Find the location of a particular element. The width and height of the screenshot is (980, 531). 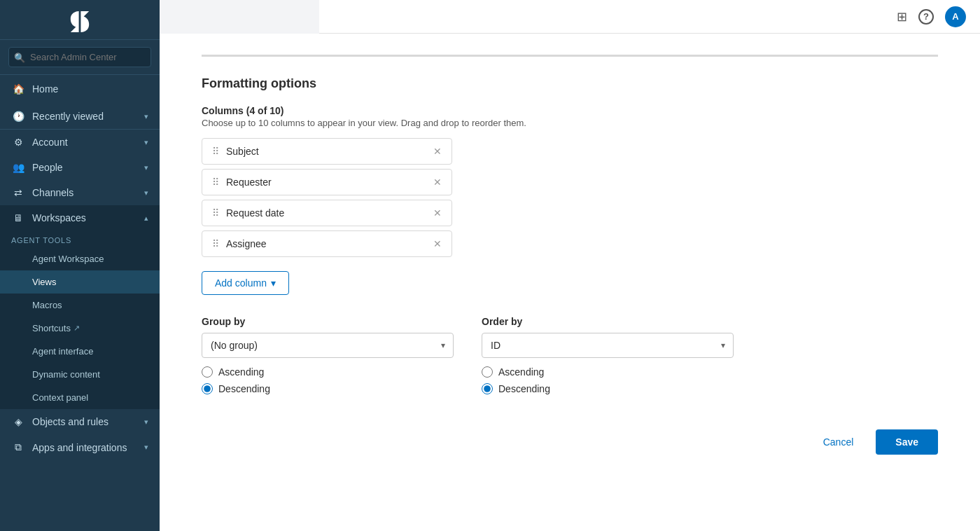

agent-tools-section: Agent tools is located at coordinates (80, 239).